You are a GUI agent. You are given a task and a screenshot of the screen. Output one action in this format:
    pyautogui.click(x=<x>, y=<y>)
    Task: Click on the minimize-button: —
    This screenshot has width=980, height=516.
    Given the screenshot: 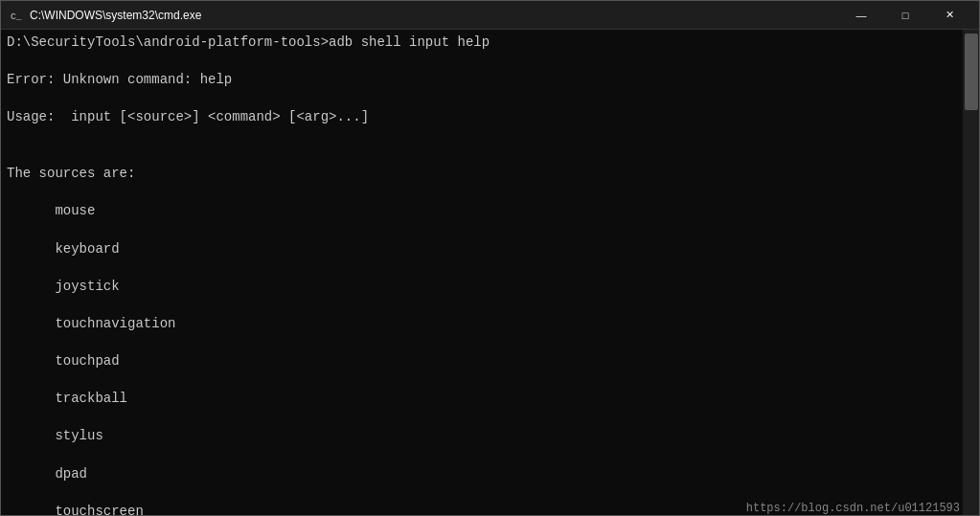 What is the action you would take?
    pyautogui.click(x=861, y=15)
    